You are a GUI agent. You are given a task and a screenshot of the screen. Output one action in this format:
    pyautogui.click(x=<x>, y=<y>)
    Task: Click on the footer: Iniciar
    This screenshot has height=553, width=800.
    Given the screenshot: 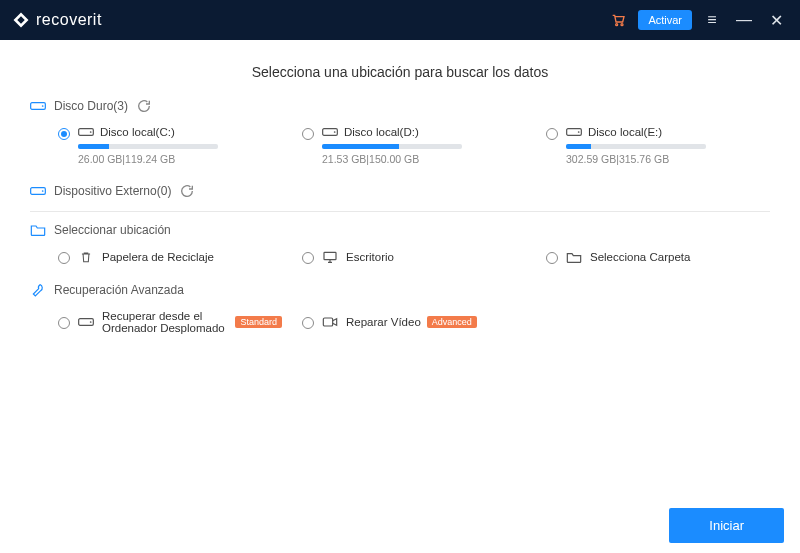 What is the action you would take?
    pyautogui.click(x=400, y=525)
    